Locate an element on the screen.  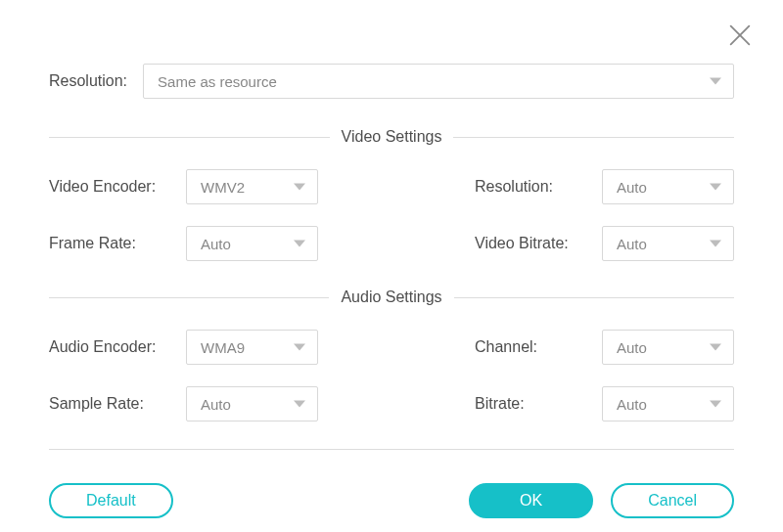
audio-settings-divider: Audio Settings is located at coordinates (392, 297).